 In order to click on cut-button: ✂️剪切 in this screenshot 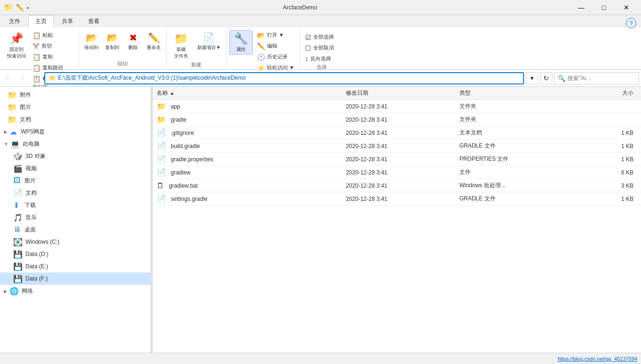, I will do `click(53, 46)`.